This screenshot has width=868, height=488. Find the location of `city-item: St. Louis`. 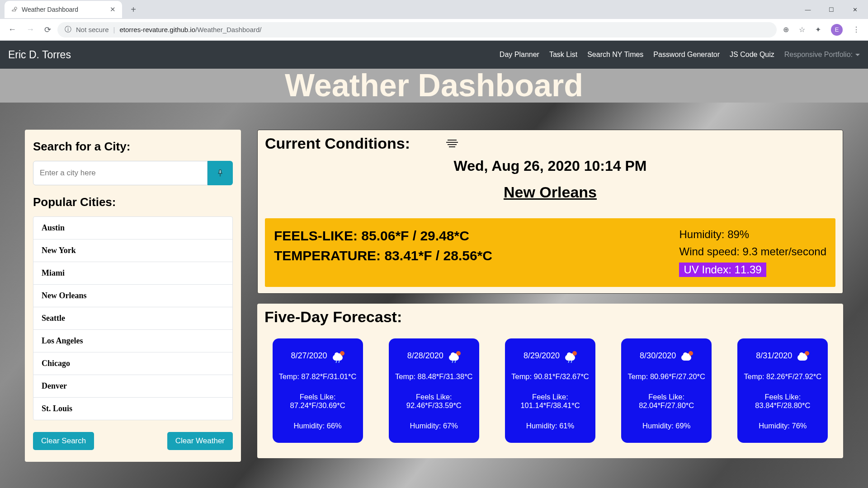

city-item: St. Louis is located at coordinates (133, 408).